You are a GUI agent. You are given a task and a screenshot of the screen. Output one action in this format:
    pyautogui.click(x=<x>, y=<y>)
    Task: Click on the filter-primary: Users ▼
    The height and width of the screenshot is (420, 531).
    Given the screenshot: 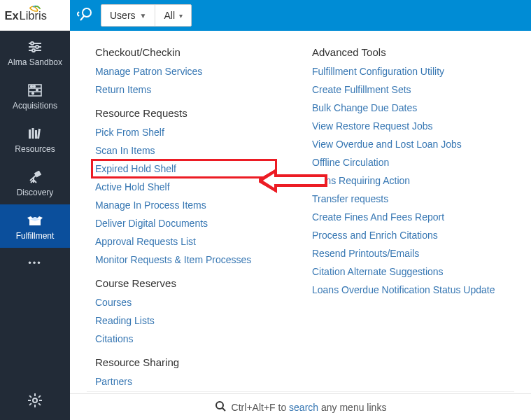 What is the action you would take?
    pyautogui.click(x=128, y=15)
    